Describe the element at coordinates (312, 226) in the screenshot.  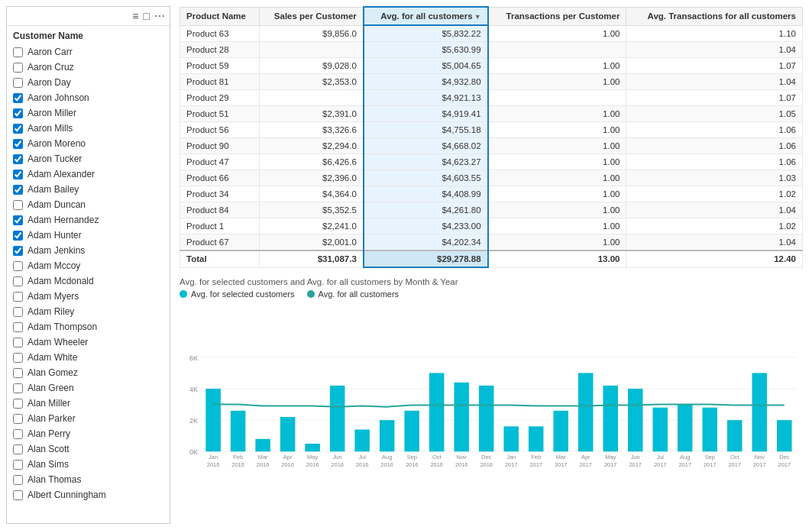
I see `table-cell: $2,241.0` at that location.